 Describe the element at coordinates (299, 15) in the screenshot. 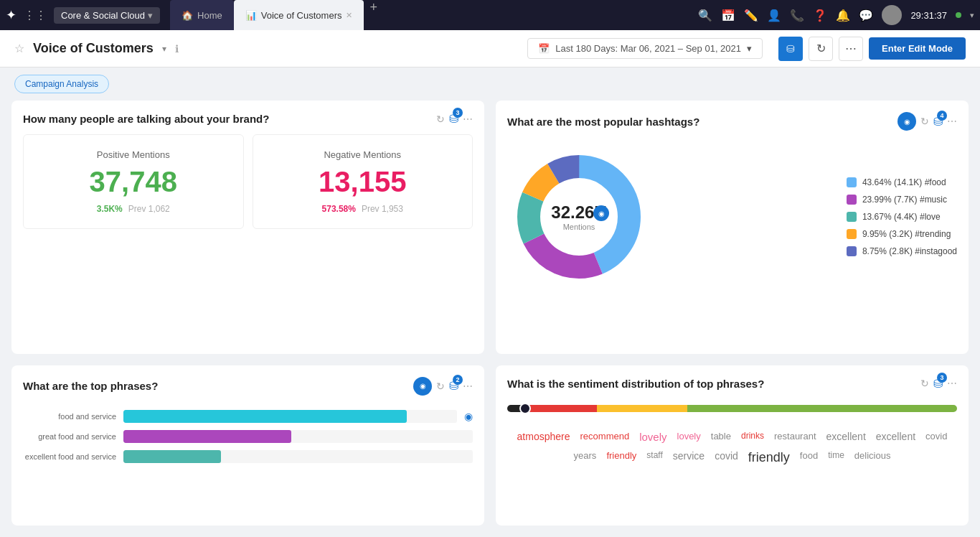

I see `tab-voice-of-customers: 📊 Voice of Customers ✕` at that location.